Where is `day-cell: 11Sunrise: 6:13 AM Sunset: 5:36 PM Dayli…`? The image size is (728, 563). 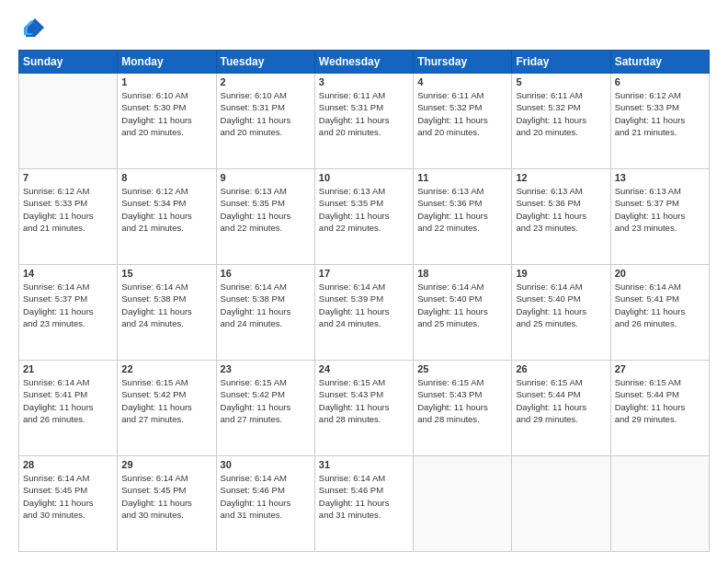
day-cell: 11Sunrise: 6:13 AM Sunset: 5:36 PM Dayli… is located at coordinates (463, 217).